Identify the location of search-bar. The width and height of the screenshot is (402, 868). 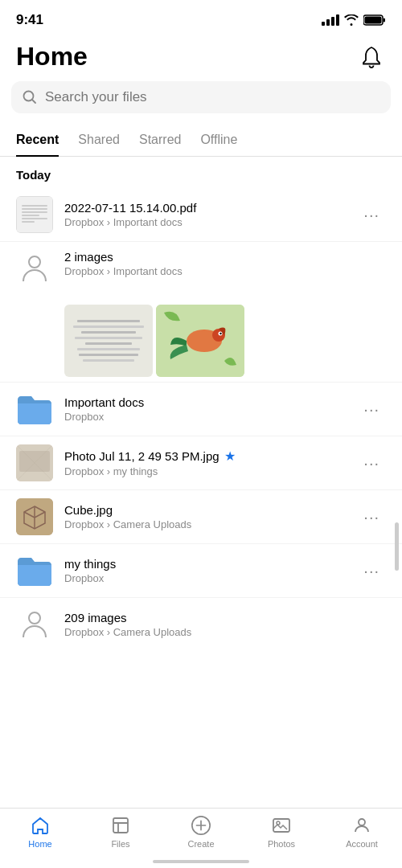
(201, 97).